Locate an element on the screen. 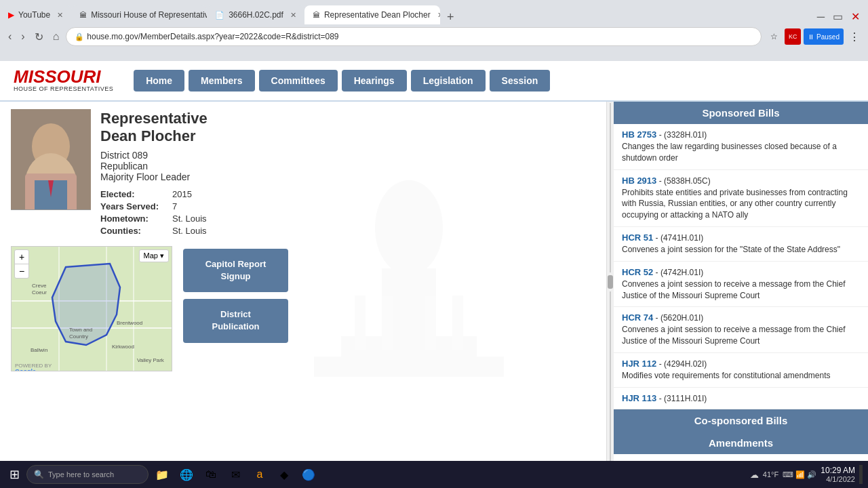 Image resolution: width=868 pixels, height=488 pixels. taskbar-file-explorer: 📁 is located at coordinates (162, 474).